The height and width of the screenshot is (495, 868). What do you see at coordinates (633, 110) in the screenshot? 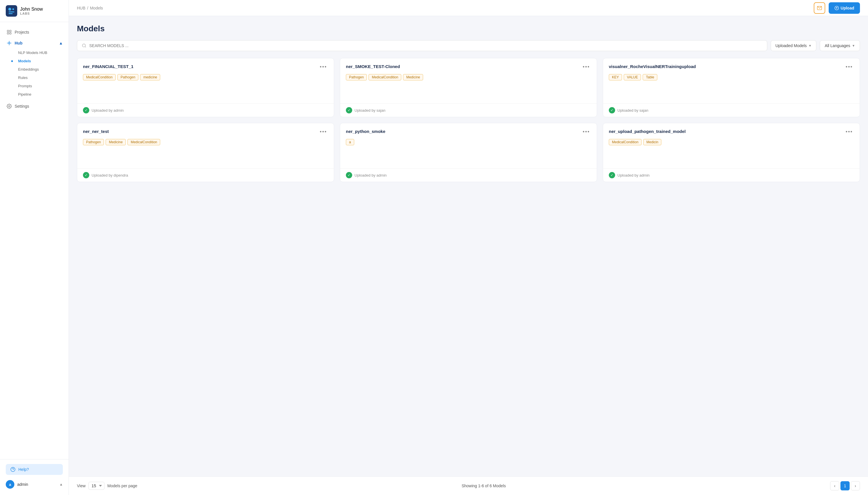
I see `uploaded-by: Uploaded by sajan` at bounding box center [633, 110].